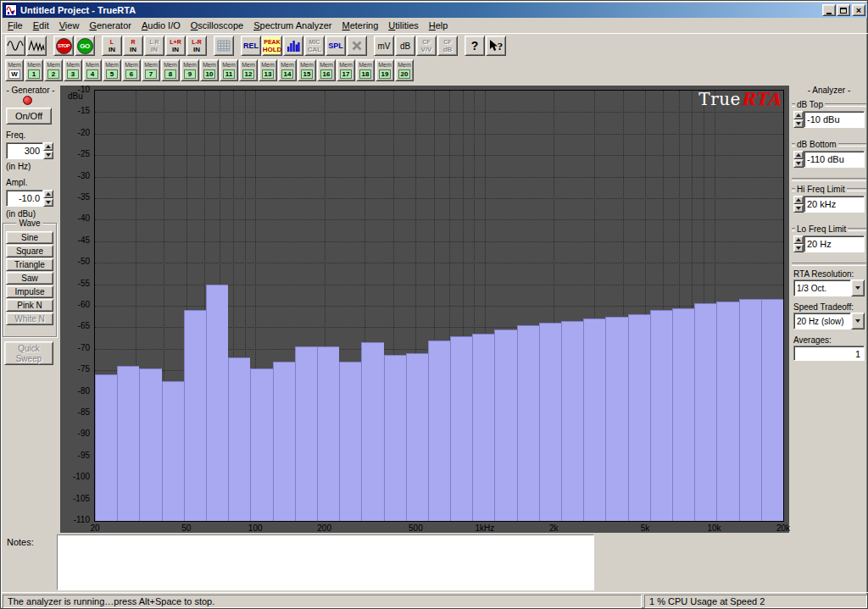 The image size is (868, 609). What do you see at coordinates (48, 155) in the screenshot?
I see `freq-down-button` at bounding box center [48, 155].